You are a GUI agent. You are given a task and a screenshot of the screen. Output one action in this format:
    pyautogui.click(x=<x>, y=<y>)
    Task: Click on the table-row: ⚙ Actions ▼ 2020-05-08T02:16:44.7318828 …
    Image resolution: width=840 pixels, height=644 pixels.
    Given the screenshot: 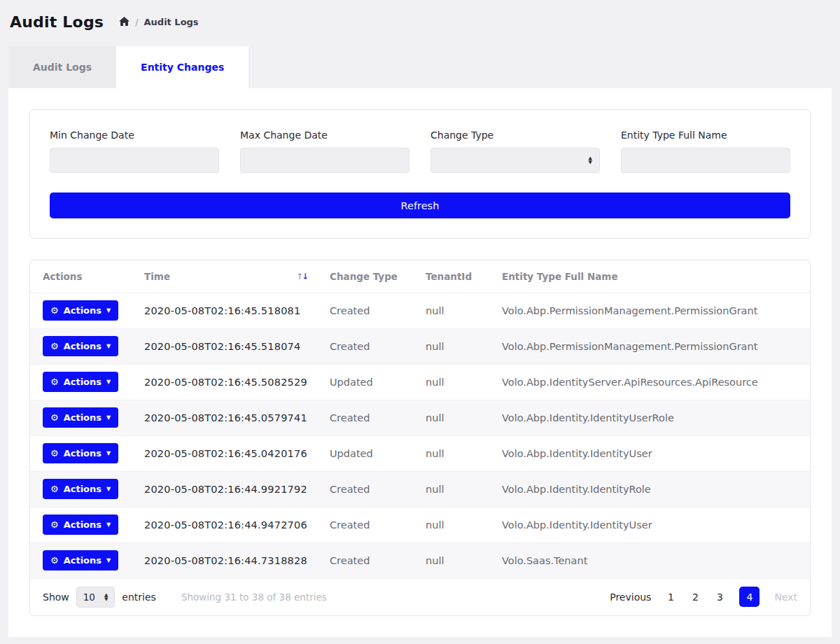 What is the action you would take?
    pyautogui.click(x=420, y=560)
    